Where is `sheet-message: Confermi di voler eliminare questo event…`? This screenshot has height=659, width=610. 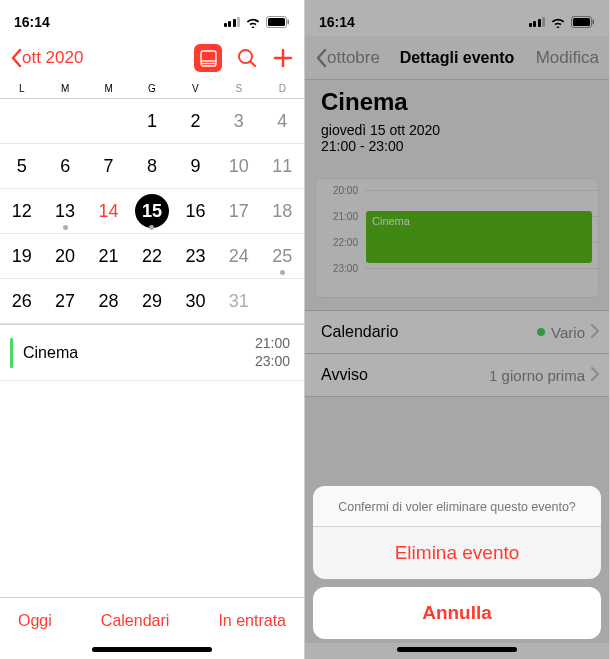 sheet-message: Confermi di voler eliminare questo event… is located at coordinates (457, 506).